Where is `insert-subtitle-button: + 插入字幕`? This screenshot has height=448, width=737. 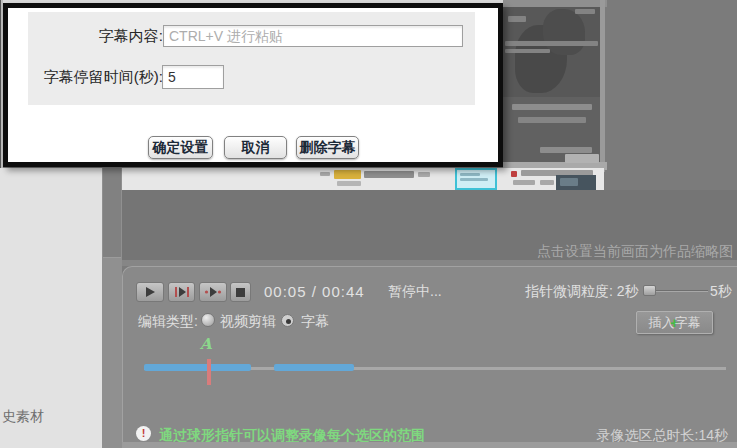 insert-subtitle-button: + 插入字幕 is located at coordinates (674, 322).